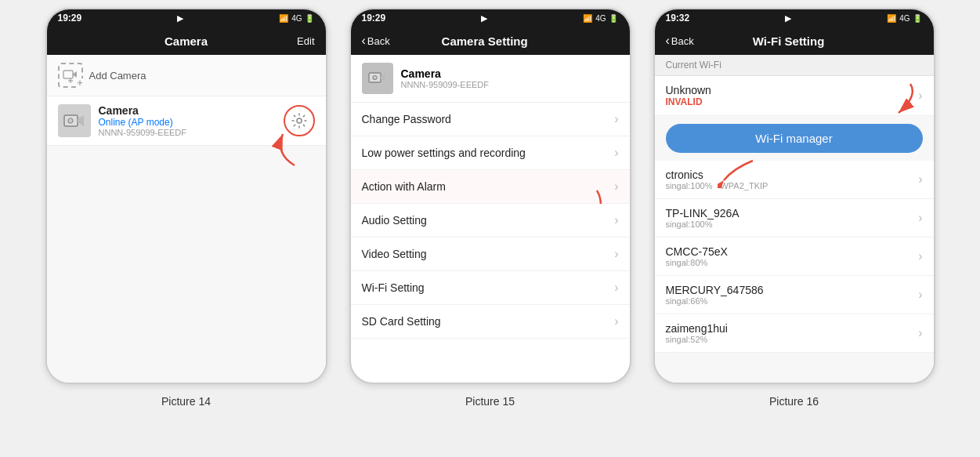 The width and height of the screenshot is (980, 457). I want to click on camera-header-name-15: Camera, so click(445, 74).